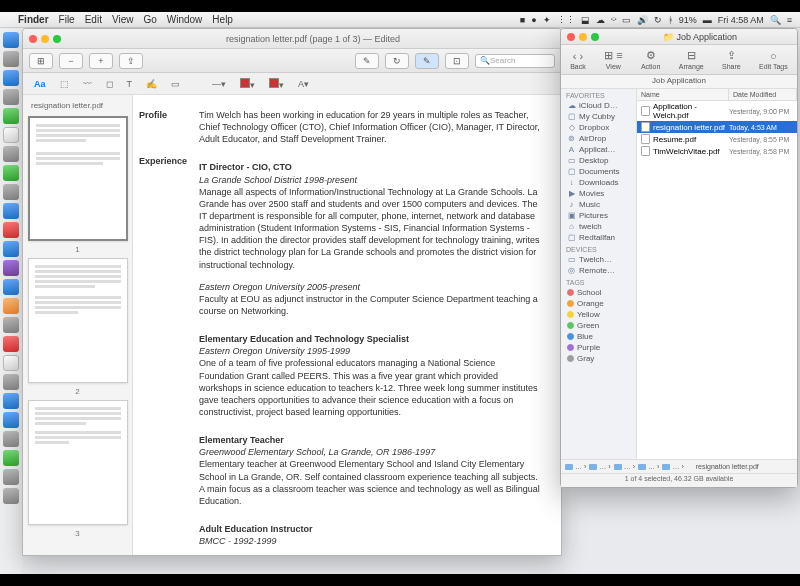  What do you see at coordinates (566, 20) in the screenshot?
I see `status-icon: ⋮⋮` at bounding box center [566, 20].